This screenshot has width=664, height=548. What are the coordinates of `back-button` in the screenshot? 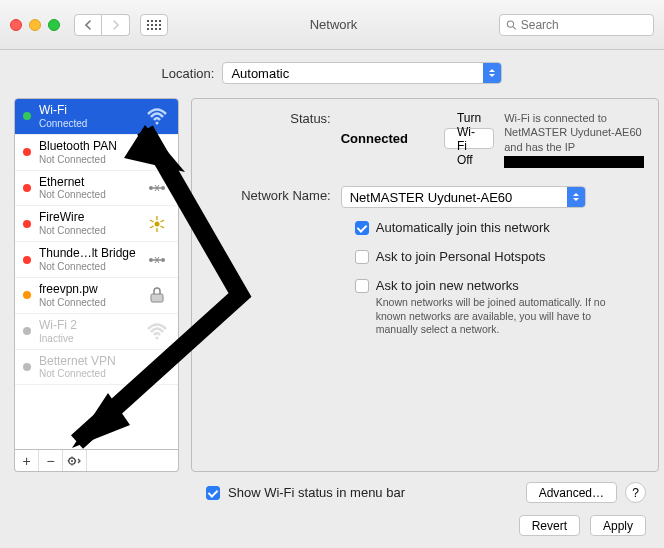 It's located at (88, 25).